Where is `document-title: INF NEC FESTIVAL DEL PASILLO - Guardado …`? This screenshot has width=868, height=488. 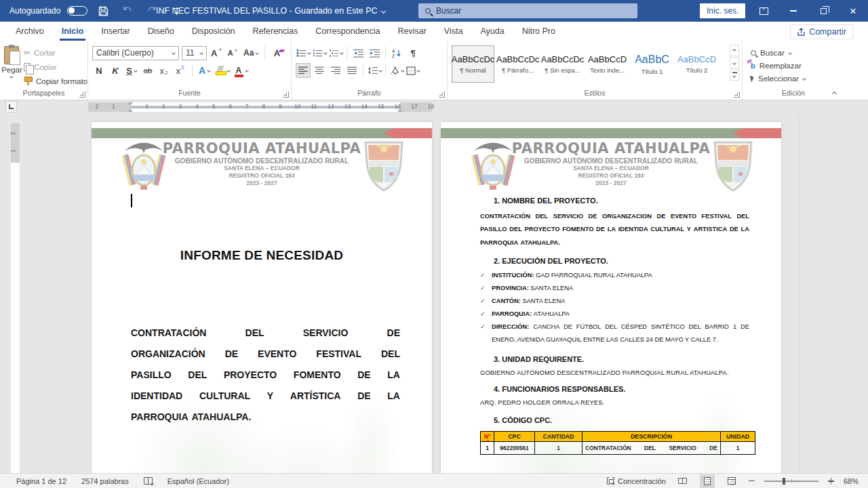 document-title: INF NEC FESTIVAL DEL PASILLO - Guardado … is located at coordinates (271, 11).